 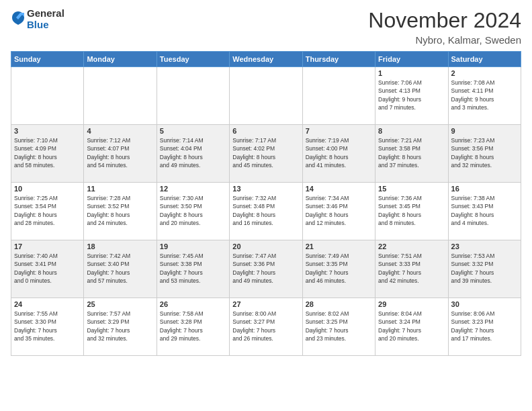 What do you see at coordinates (193, 246) in the screenshot?
I see `day-number-19: 19` at bounding box center [193, 246].